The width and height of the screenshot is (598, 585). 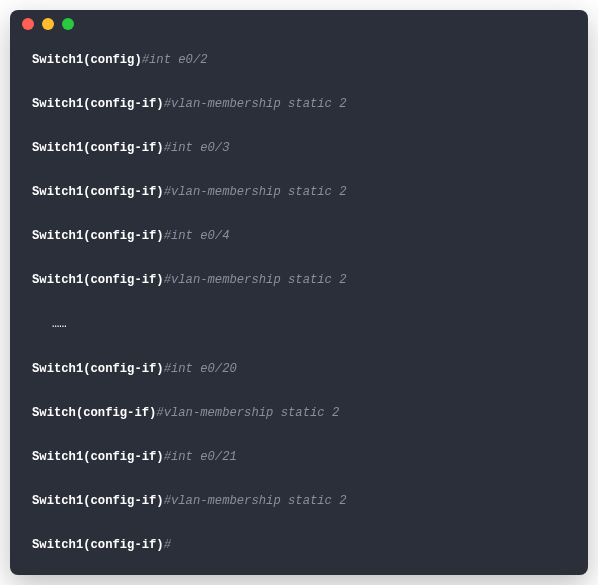 What do you see at coordinates (178, 60) in the screenshot?
I see `command: int e0/2` at bounding box center [178, 60].